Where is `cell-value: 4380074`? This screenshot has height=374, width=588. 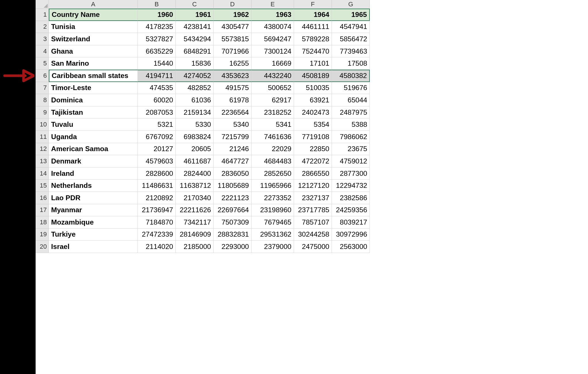
cell-value: 4380074 is located at coordinates (273, 27).